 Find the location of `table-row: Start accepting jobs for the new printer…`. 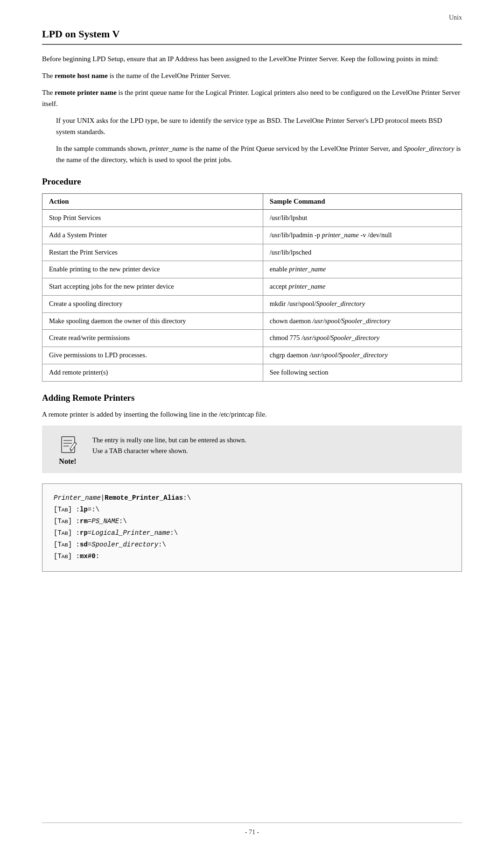

table-row: Start accepting jobs for the new printer… is located at coordinates (252, 287).